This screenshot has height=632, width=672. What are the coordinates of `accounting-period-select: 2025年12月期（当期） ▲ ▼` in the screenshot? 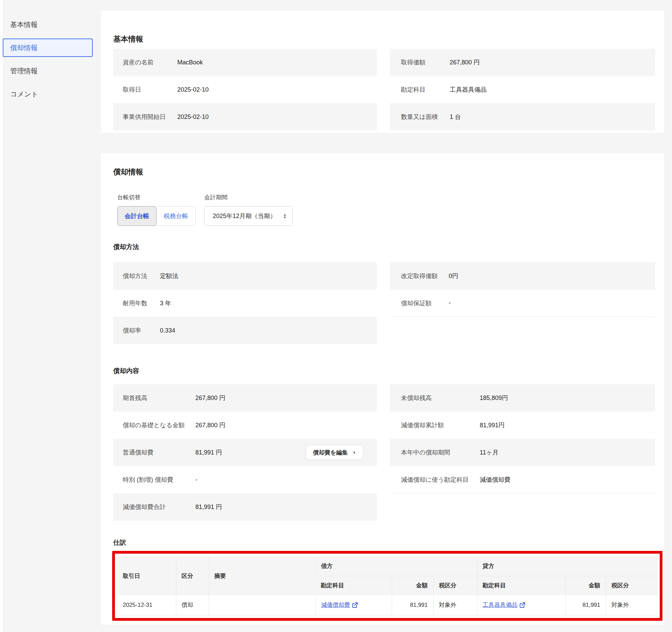 It's located at (249, 216).